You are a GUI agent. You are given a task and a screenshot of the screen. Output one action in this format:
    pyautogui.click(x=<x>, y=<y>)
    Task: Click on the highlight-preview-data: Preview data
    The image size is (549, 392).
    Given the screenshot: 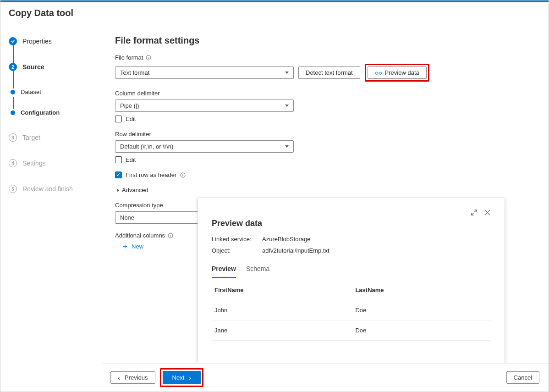 What is the action you would take?
    pyautogui.click(x=397, y=72)
    